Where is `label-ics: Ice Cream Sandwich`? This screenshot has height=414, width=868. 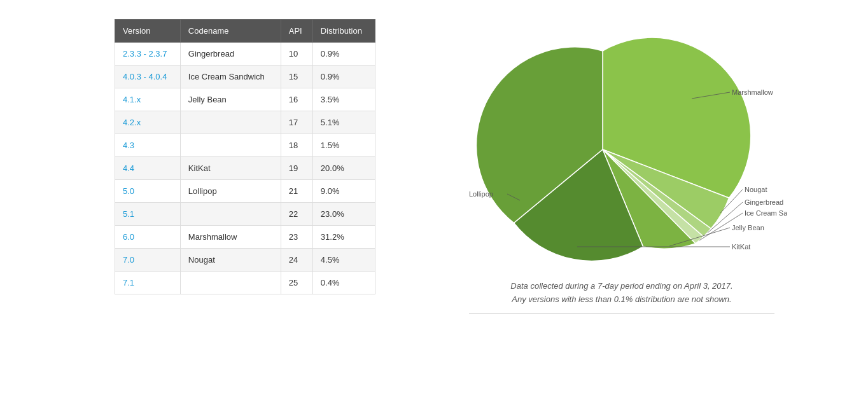
label-ics: Ice Cream Sandwich is located at coordinates (766, 213).